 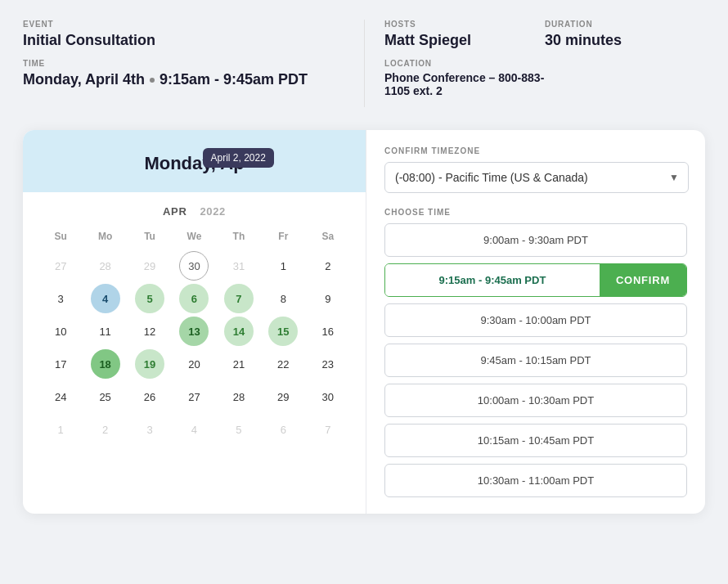 What do you see at coordinates (239, 364) in the screenshot?
I see `calendar-day-cell: 21` at bounding box center [239, 364].